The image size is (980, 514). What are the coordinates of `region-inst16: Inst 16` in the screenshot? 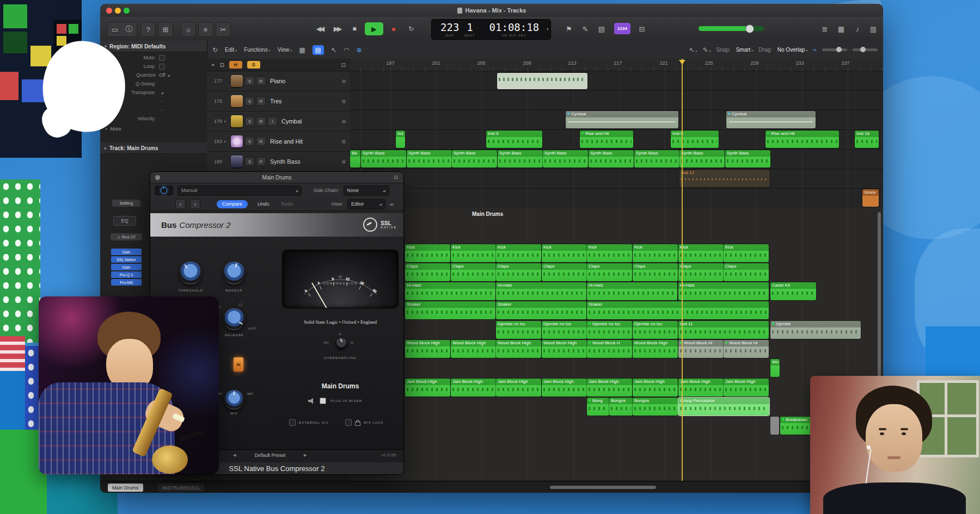 It's located at (867, 139).